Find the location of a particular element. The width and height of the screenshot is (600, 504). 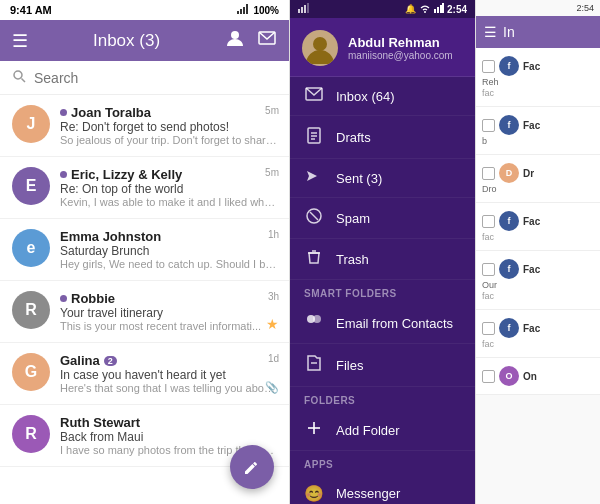

menu-icon: ☰ is located at coordinates (20, 41).